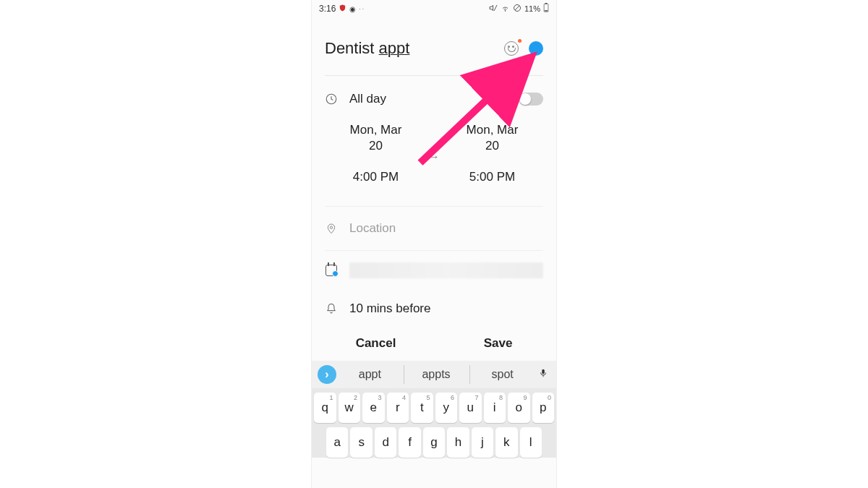  I want to click on key-p: p0, so click(544, 408).